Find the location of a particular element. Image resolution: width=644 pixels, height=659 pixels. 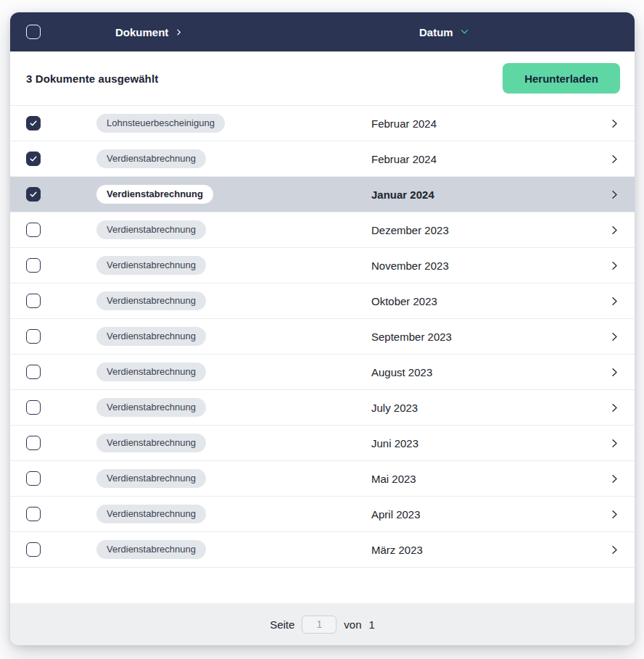

document-date: April 2023 is located at coordinates (483, 515).